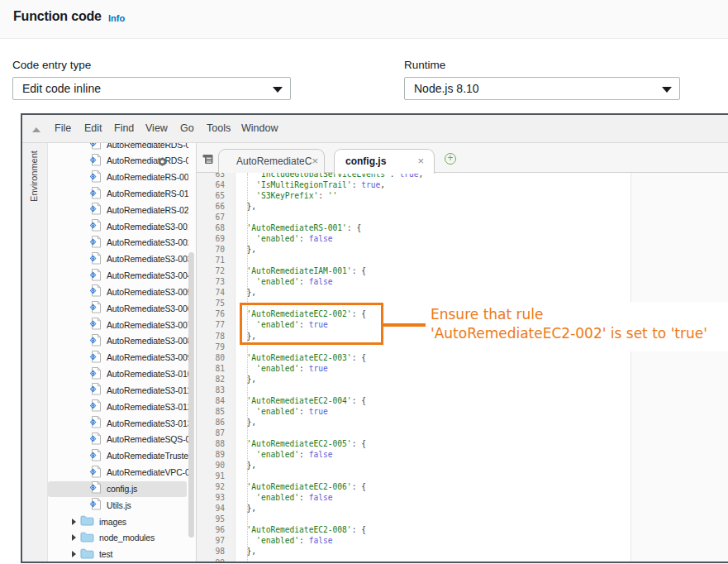  What do you see at coordinates (147, 472) in the screenshot?
I see `tree-item-label: AutoRemediateVPC-00` at bounding box center [147, 472].